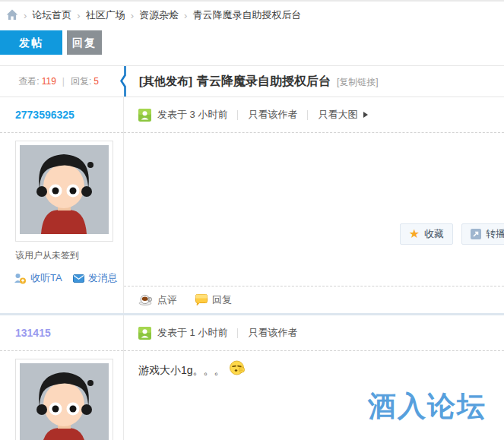  I want to click on reply-label: 回复, so click(222, 300).